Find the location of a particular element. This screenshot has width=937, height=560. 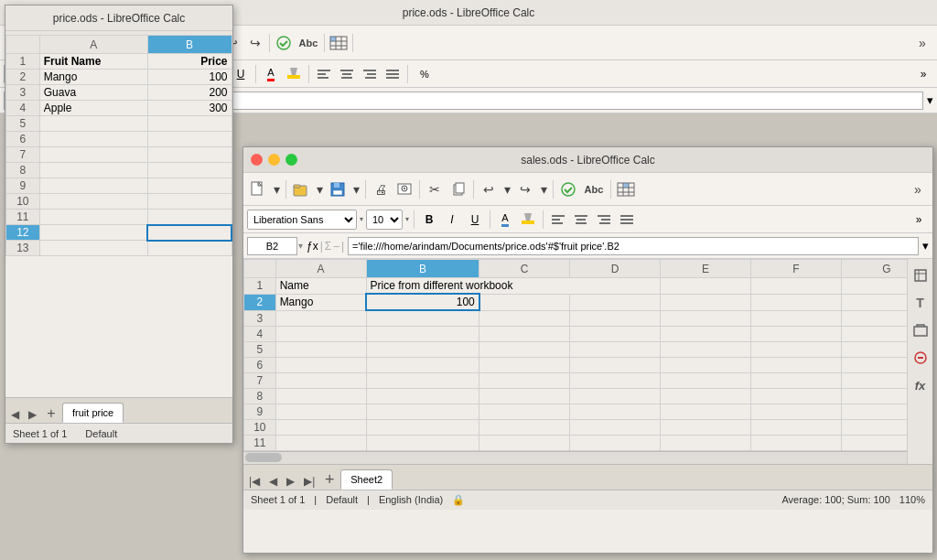

align-right-btn is located at coordinates (370, 74).